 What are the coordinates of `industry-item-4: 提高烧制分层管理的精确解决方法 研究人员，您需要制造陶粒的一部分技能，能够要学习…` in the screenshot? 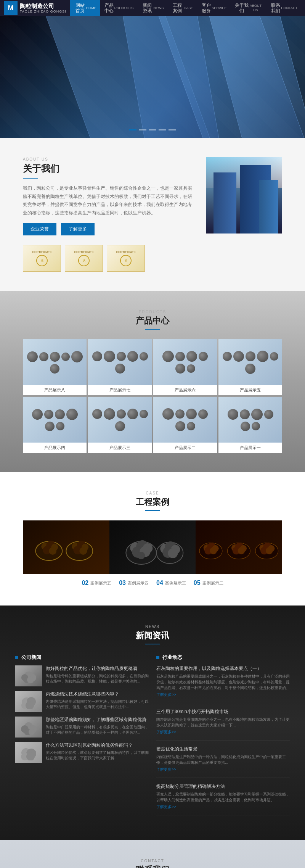 It's located at (223, 799).